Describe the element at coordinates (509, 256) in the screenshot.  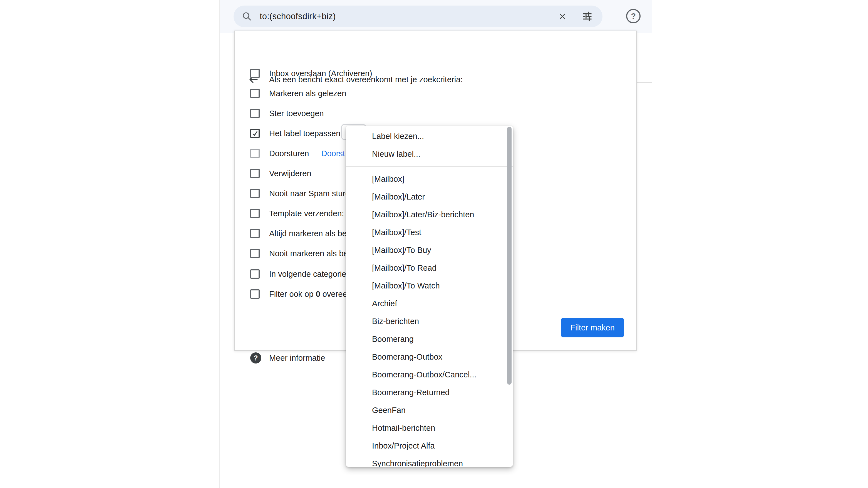
I see `menu-scrollbar-thumb` at that location.